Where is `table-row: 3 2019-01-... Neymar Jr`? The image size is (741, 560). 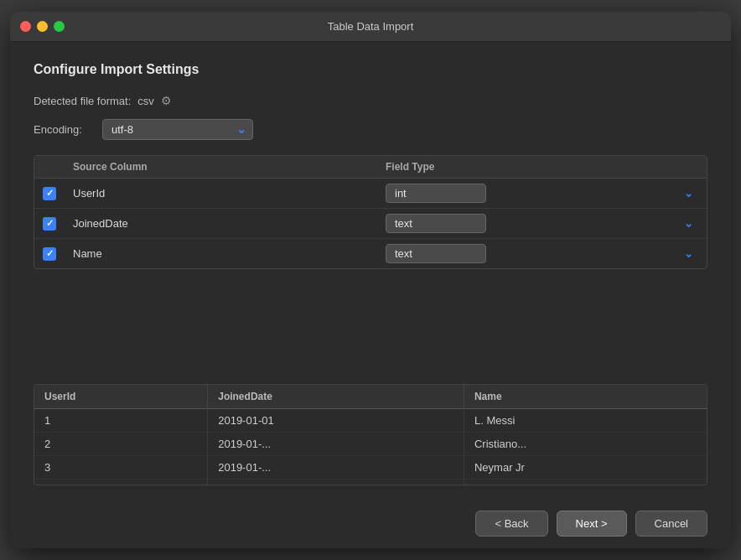 table-row: 3 2019-01-... Neymar Jr is located at coordinates (370, 468).